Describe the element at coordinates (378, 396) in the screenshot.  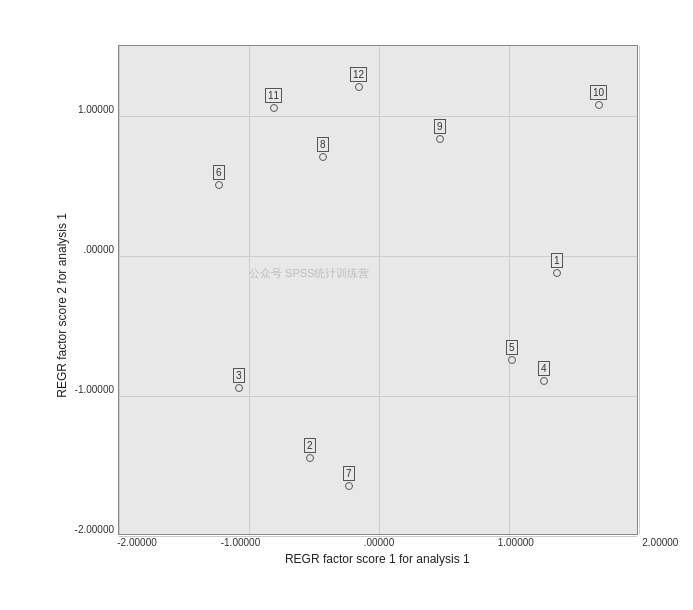
I see `grid-line-h-neg1` at that location.